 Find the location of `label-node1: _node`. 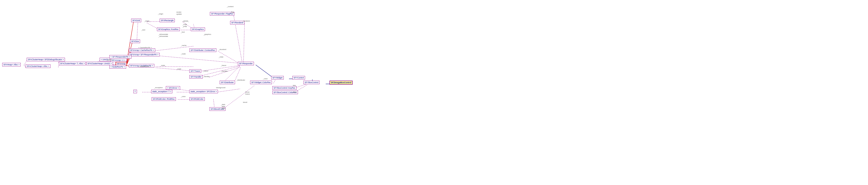

label-node1: _node is located at coordinates (183, 54).